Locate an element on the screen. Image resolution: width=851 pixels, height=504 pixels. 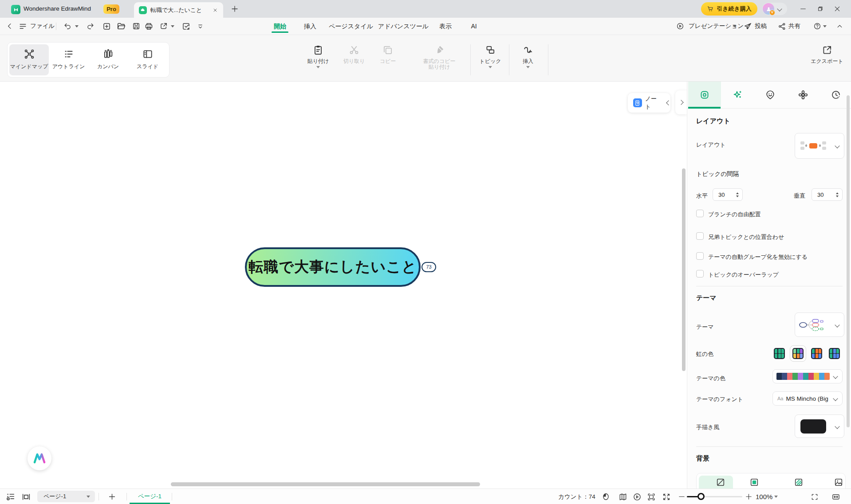
view-outline: アウトライン is located at coordinates (68, 60).